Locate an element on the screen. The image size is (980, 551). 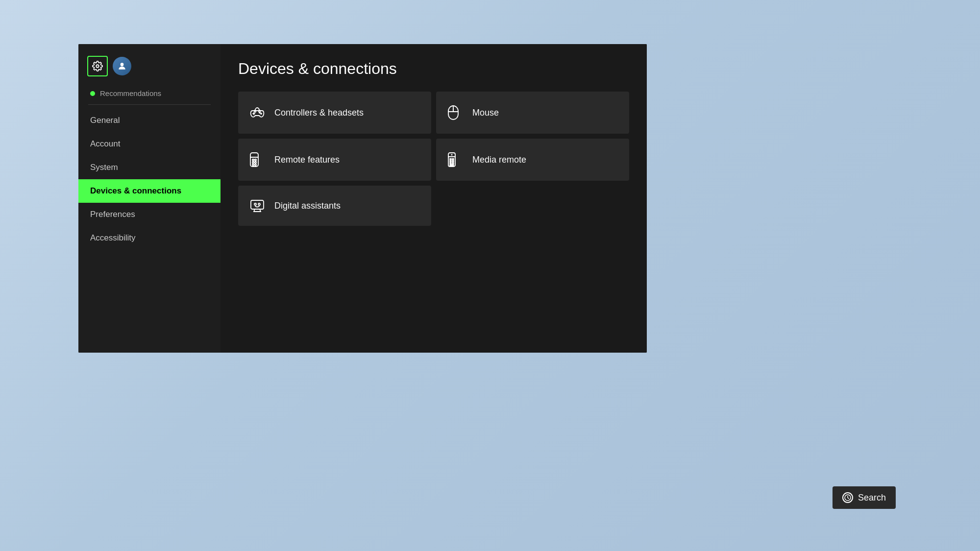
green-dot-indicator is located at coordinates (93, 94).